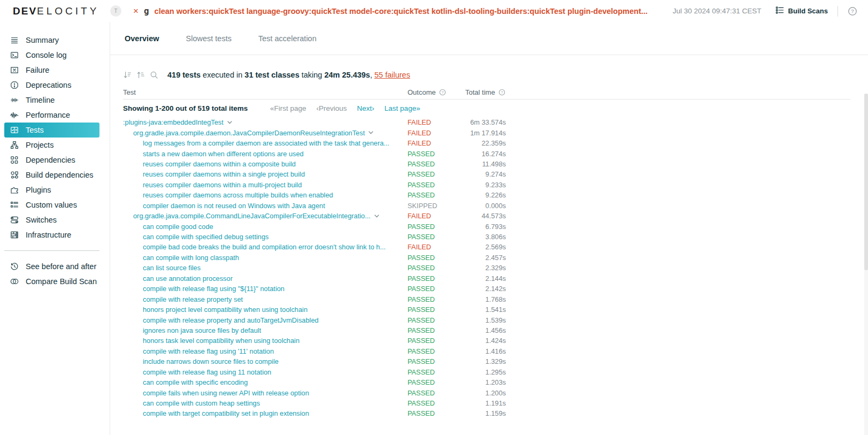  What do you see at coordinates (205, 236) in the screenshot?
I see `test-link: can compile with specified debug setting…` at bounding box center [205, 236].